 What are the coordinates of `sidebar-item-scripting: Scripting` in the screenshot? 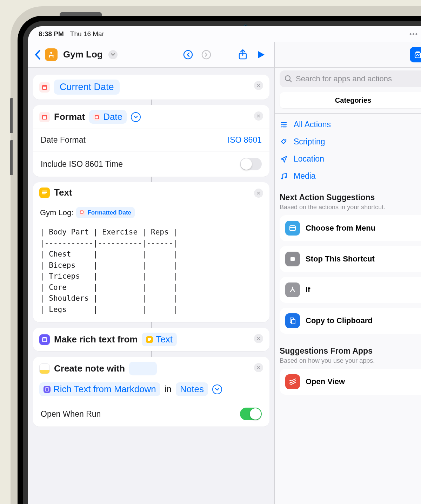 It's located at (350, 142).